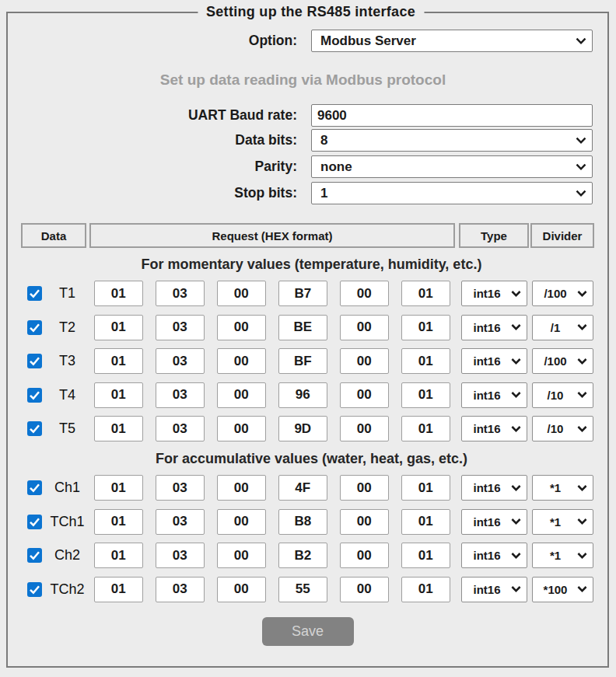 Image resolution: width=616 pixels, height=677 pixels. What do you see at coordinates (308, 522) in the screenshot?
I see `table-row-TCh1: TCh1 int16 *1` at bounding box center [308, 522].